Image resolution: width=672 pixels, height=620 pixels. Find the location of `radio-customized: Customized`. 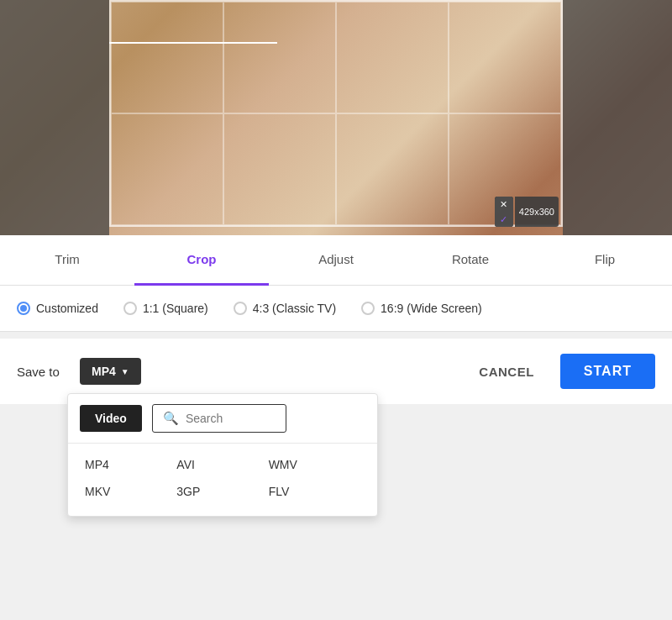

radio-customized: Customized is located at coordinates (57, 308).